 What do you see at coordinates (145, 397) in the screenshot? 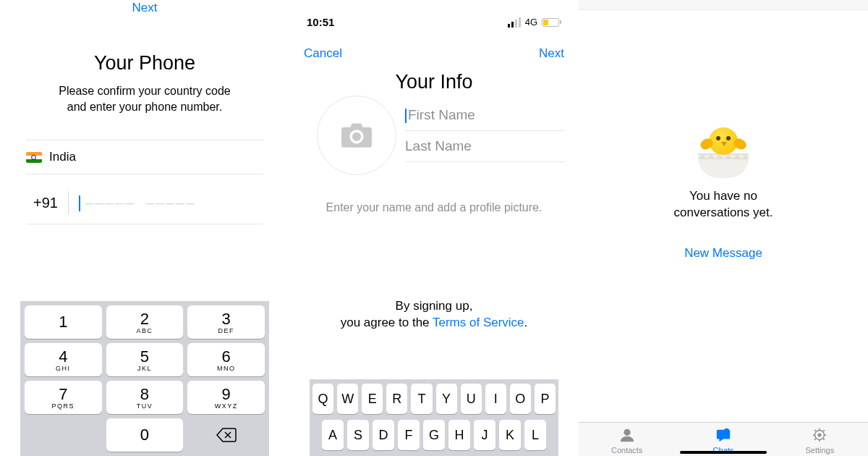
I see `keypad-8: 8TUV` at bounding box center [145, 397].